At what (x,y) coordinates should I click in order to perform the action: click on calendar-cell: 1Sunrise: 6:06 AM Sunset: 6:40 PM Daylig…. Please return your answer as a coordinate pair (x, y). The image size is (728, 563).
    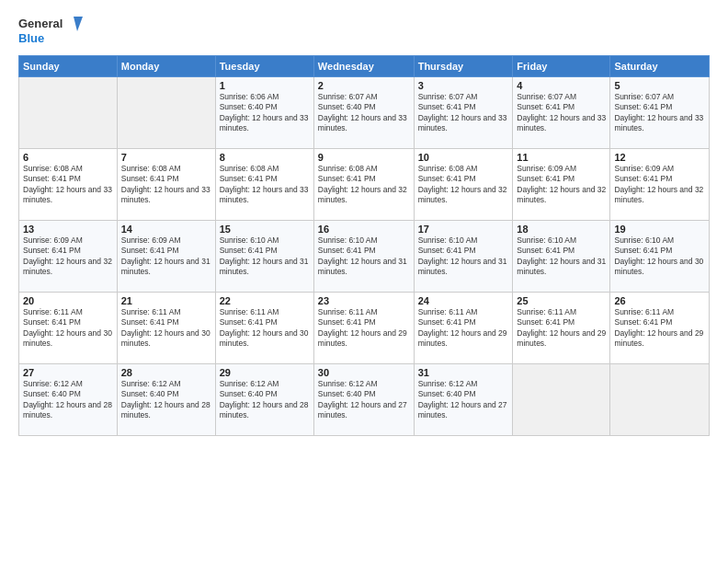
    Looking at the image, I should click on (265, 113).